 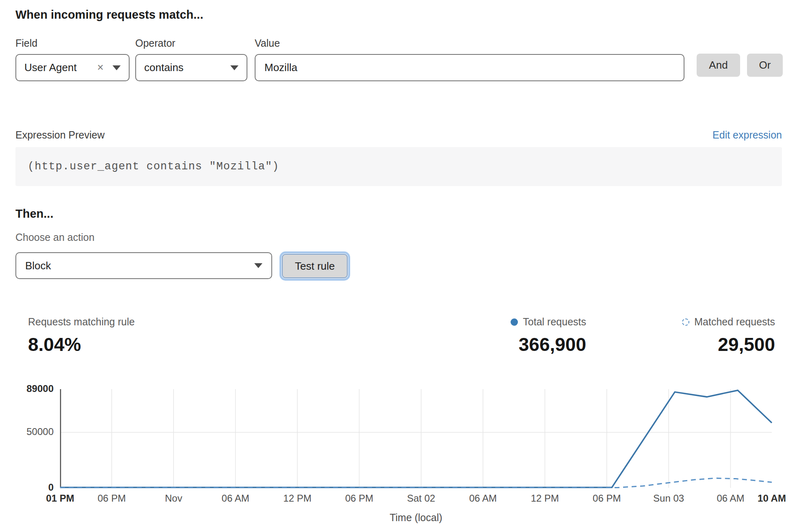 I want to click on matched-requests-dashed-circle-icon, so click(x=686, y=322).